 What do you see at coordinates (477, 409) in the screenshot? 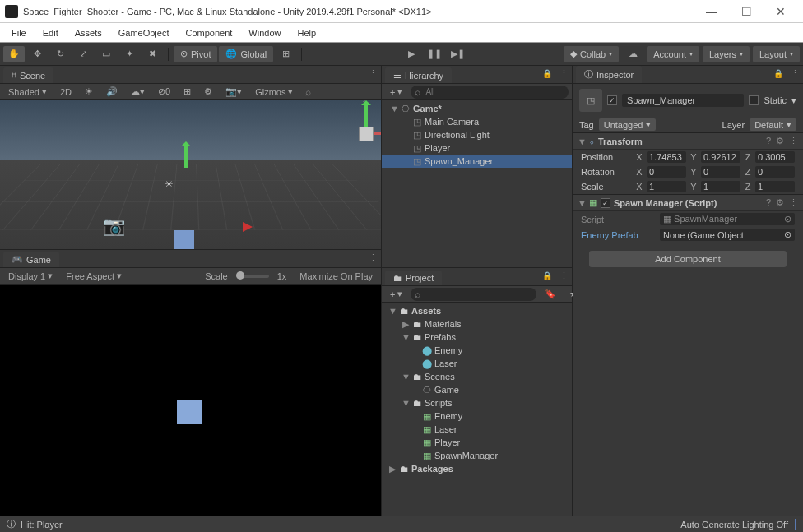
I see `project-tree: ▼🖿 Assets ▶🖿 Materials ▼🖿 Prefabs ⬤ Enem…` at bounding box center [477, 409].